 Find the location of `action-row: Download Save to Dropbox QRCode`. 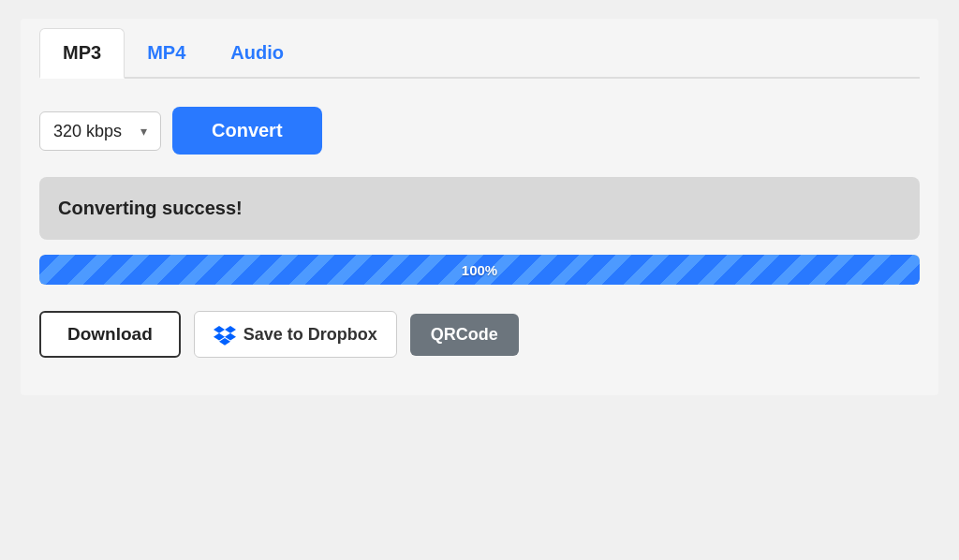

action-row: Download Save to Dropbox QRCode is located at coordinates (480, 334).